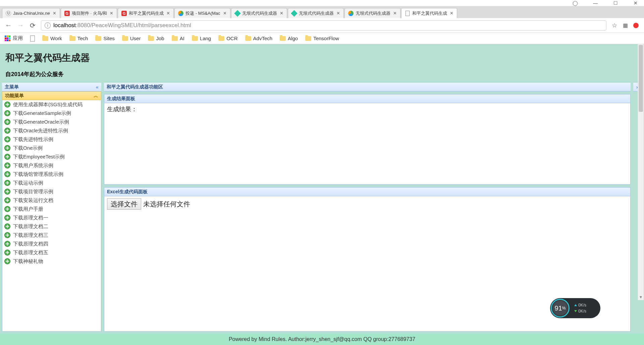 The image size is (644, 345). Describe the element at coordinates (52, 200) in the screenshot. I see `sidebar-menu-item: 下载安装运行文档` at that location.